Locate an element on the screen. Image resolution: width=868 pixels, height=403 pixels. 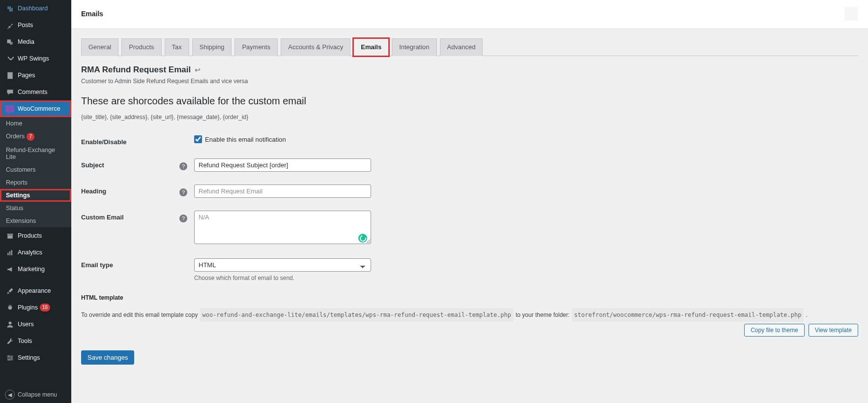
user-avatar is located at coordinates (851, 14).